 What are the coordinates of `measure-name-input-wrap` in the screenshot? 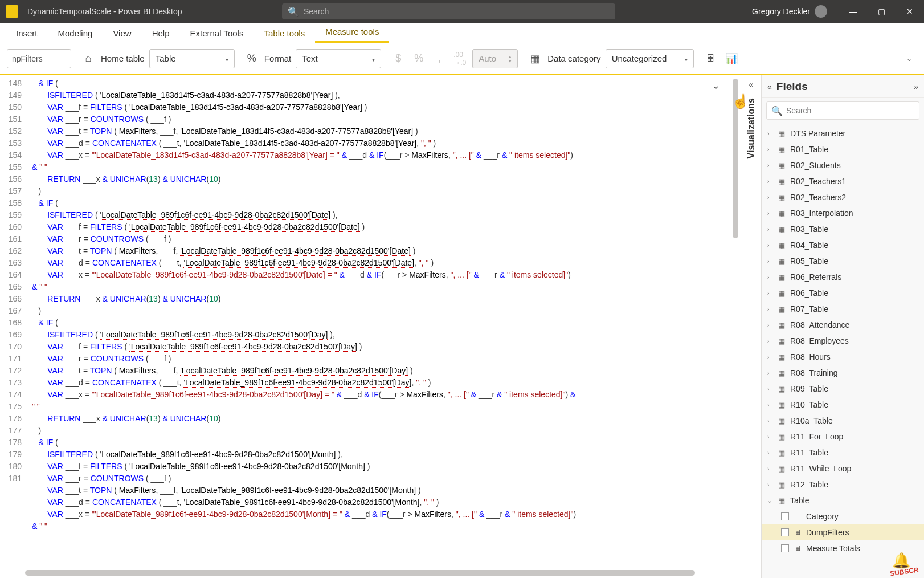 It's located at (39, 59).